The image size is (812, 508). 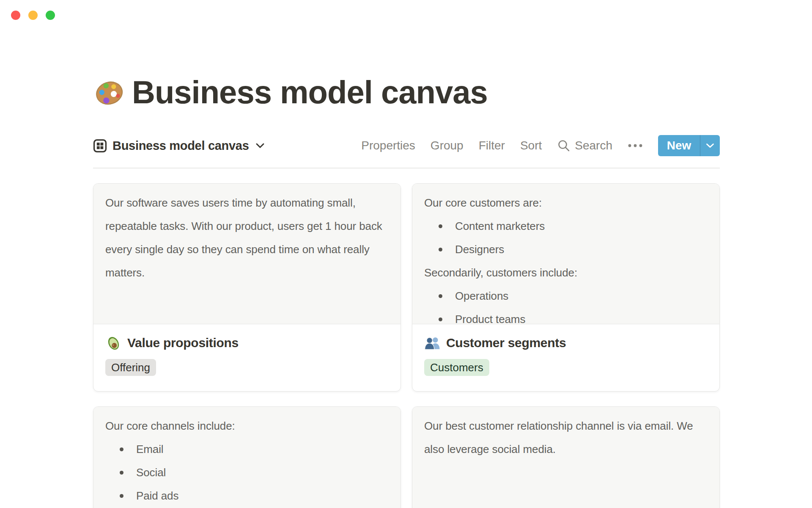 What do you see at coordinates (480, 249) in the screenshot?
I see `list-item-text: Designers` at bounding box center [480, 249].